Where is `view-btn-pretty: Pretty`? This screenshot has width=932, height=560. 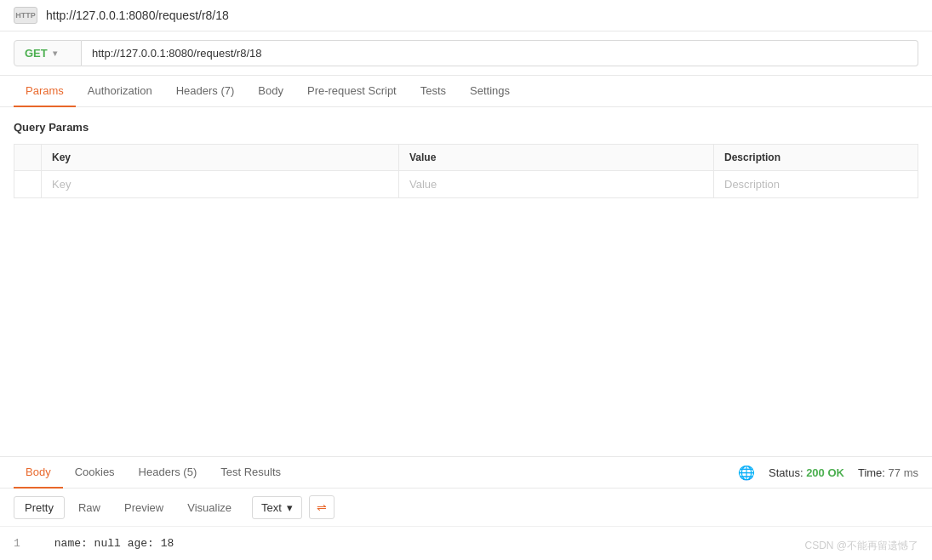
view-btn-pretty: Pretty is located at coordinates (39, 507).